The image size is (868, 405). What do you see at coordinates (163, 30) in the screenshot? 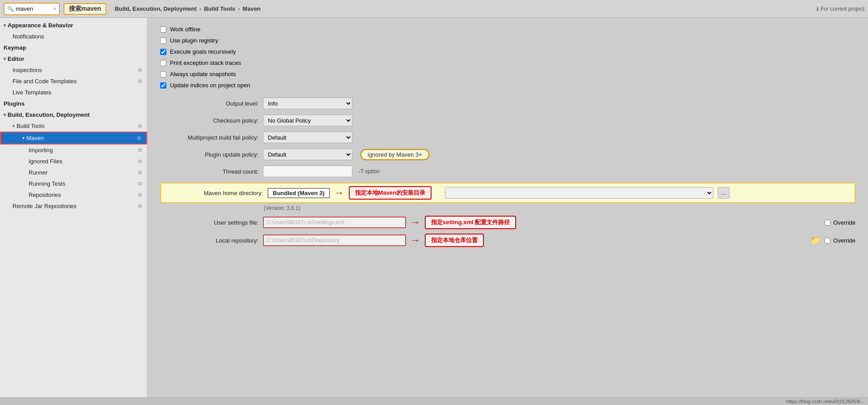
I see `work-offline-checkbox` at bounding box center [163, 30].